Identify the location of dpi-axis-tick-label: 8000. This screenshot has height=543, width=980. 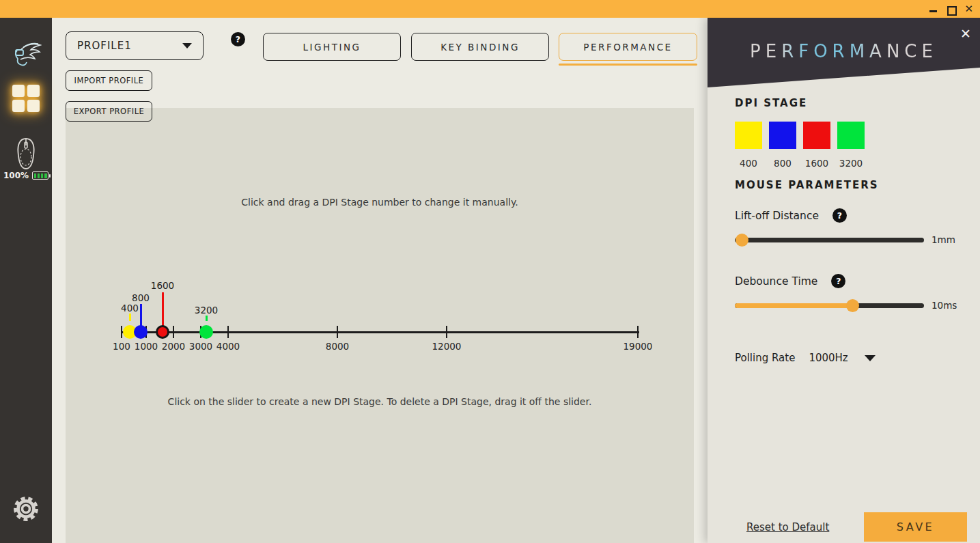
(337, 346).